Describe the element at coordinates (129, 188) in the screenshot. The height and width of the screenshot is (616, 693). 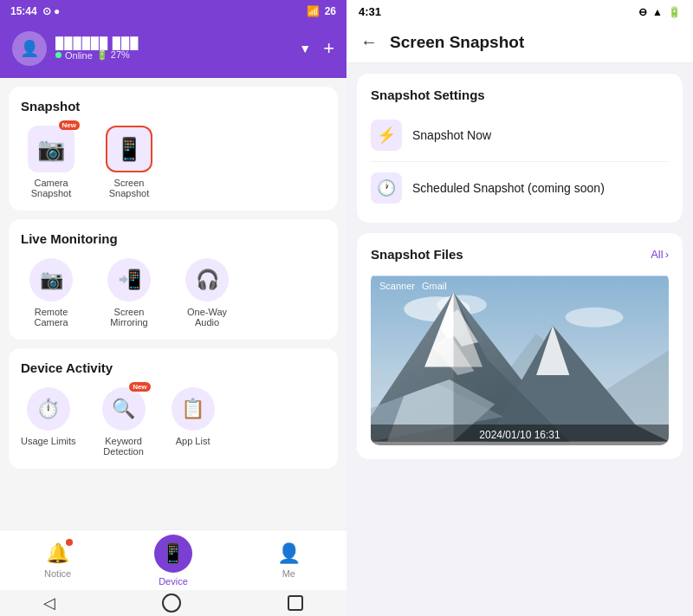
I see `screen-snapshot-label: Screen Snapshot` at that location.